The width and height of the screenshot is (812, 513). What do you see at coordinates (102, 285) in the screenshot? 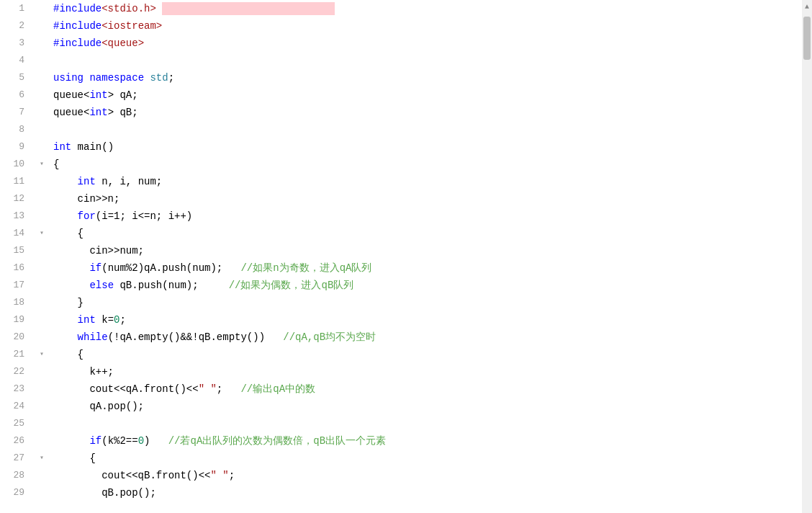
I see `token: else` at bounding box center [102, 285].